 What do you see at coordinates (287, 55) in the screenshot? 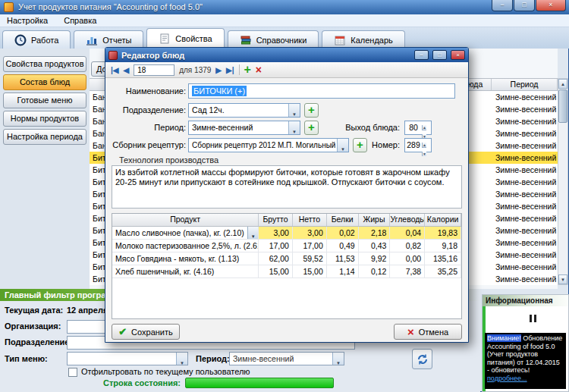
I see `dialog-titlebar: Редактор блюд` at bounding box center [287, 55].